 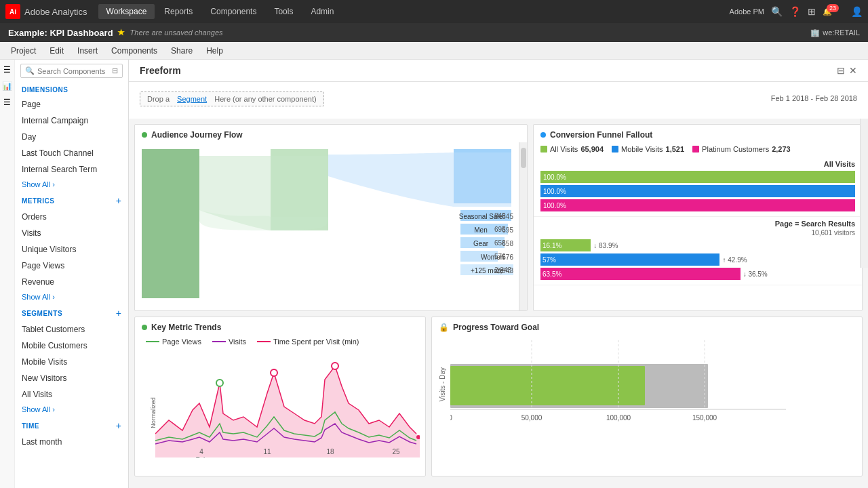 I want to click on user-label: Adobe PM, so click(x=747, y=12).